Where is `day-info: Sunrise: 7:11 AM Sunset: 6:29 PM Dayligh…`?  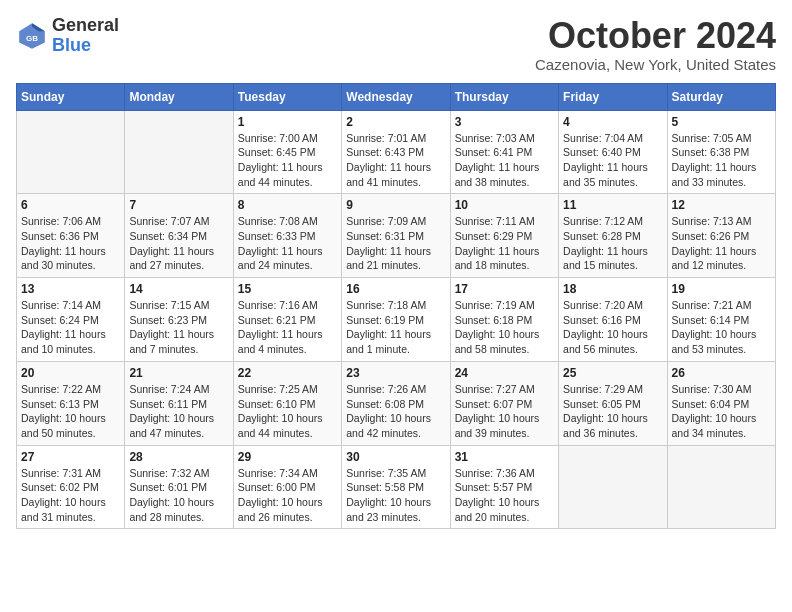 day-info: Sunrise: 7:11 AM Sunset: 6:29 PM Dayligh… is located at coordinates (504, 244).